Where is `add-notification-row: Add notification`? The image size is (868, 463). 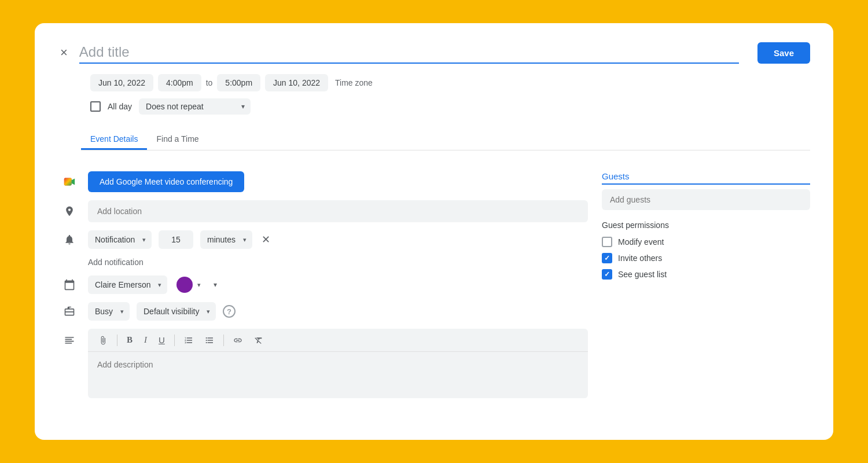 add-notification-row: Add notification is located at coordinates (323, 262).